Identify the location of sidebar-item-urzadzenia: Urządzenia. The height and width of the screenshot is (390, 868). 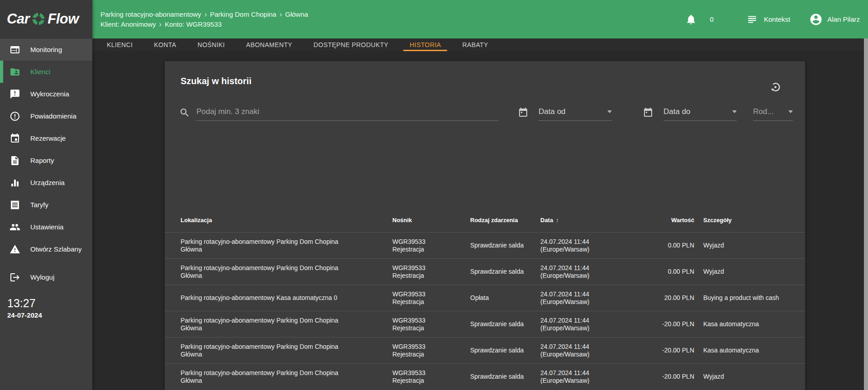
(46, 183).